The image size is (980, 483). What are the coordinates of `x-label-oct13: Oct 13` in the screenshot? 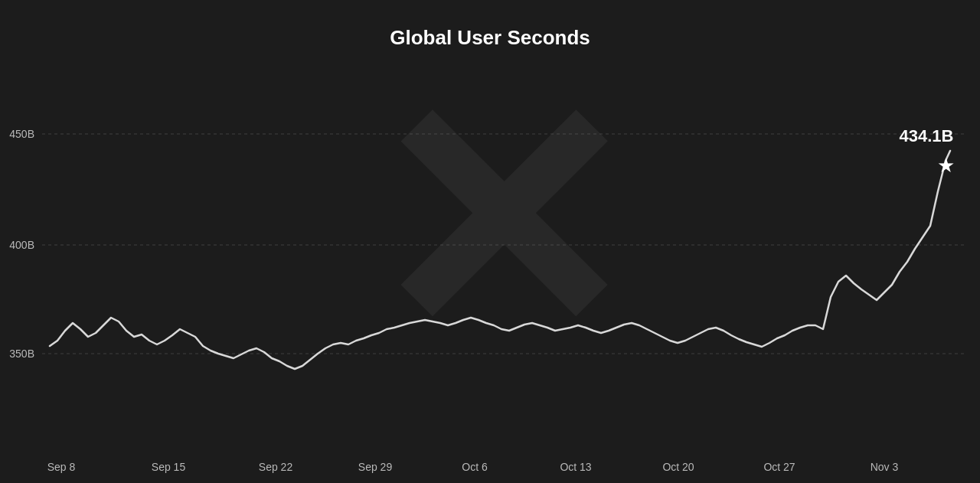 It's located at (576, 467).